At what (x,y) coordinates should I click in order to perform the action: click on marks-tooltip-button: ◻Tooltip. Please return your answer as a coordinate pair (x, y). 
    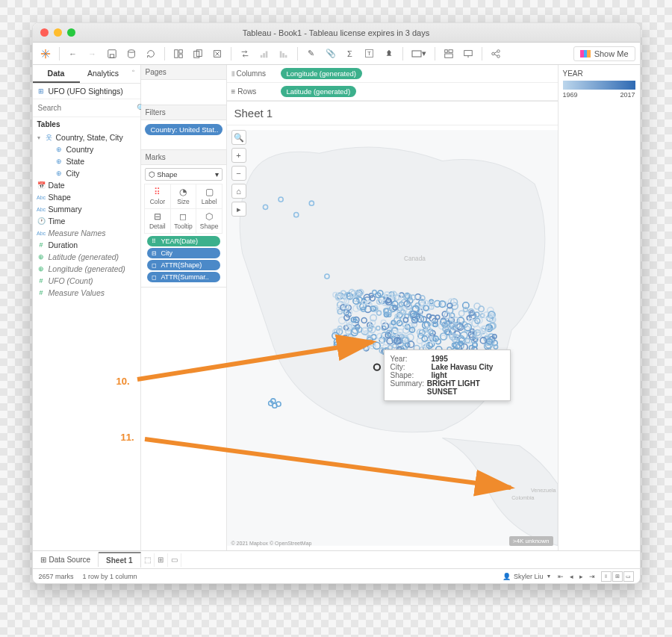
    Looking at the image, I should click on (184, 221).